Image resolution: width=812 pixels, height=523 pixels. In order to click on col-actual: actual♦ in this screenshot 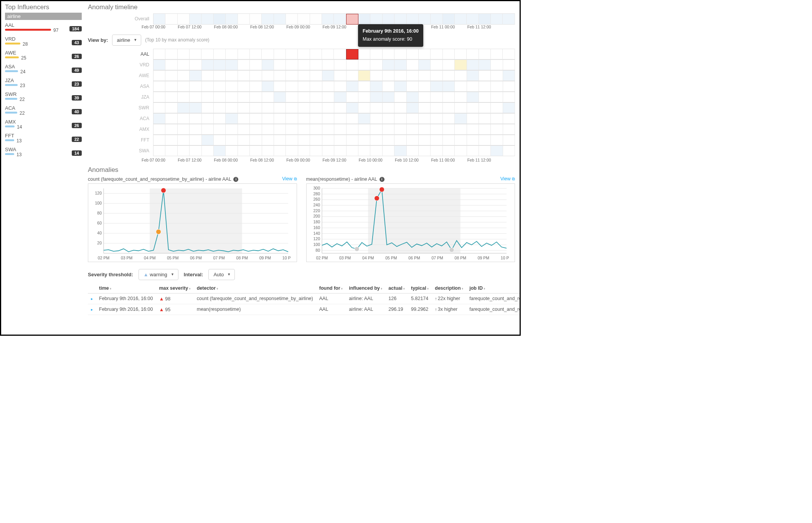, I will do `click(397, 289)`.